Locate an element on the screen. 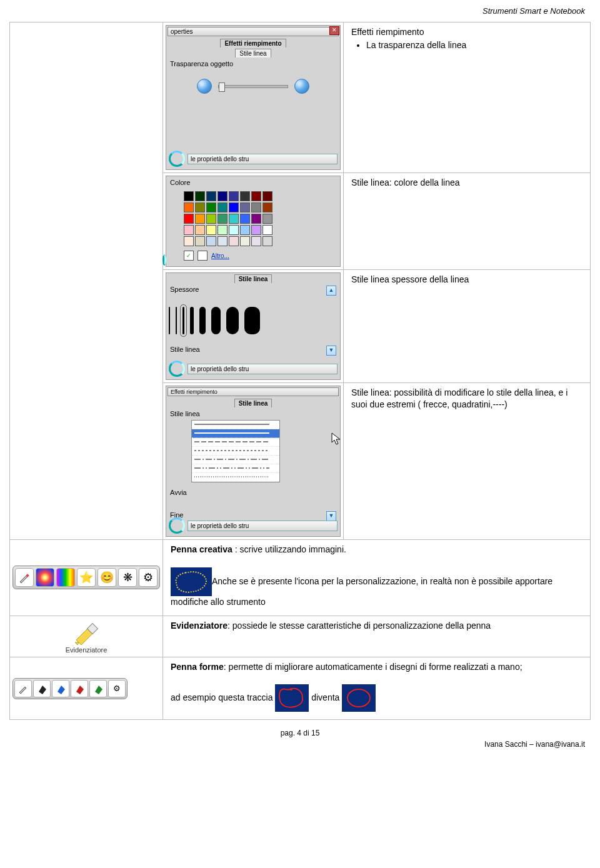 This screenshot has height=868, width=600. nocolor-checkbox: ✓ is located at coordinates (189, 256).